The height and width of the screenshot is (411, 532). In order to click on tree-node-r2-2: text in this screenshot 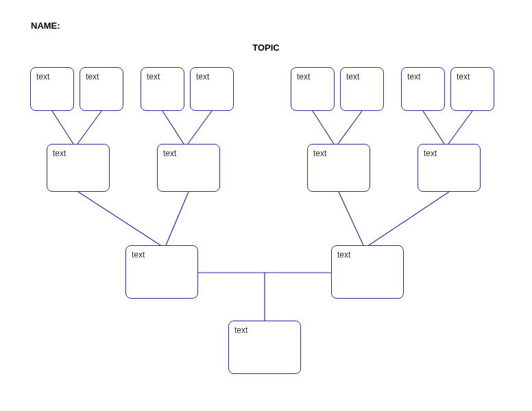, I will do `click(189, 168)`.